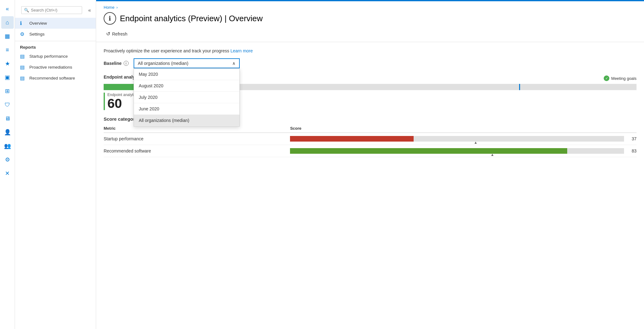 The height and width of the screenshot is (329, 644). Describe the element at coordinates (37, 34) in the screenshot. I see `sidebar-item-settings-label: Settings` at that location.